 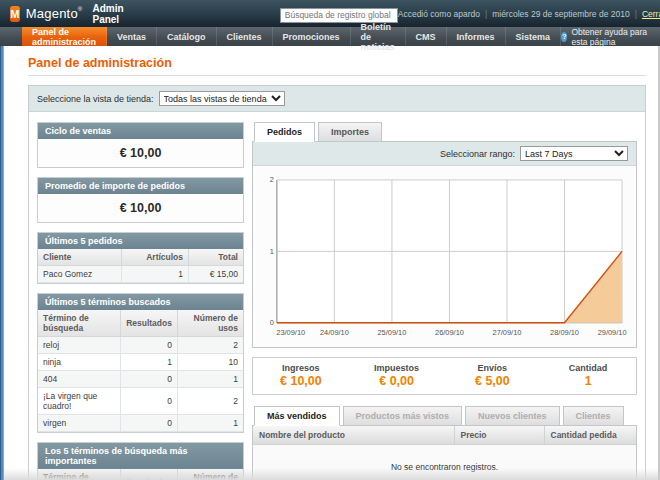 I want to click on nav-item-promociones: Promociones, so click(x=312, y=36).